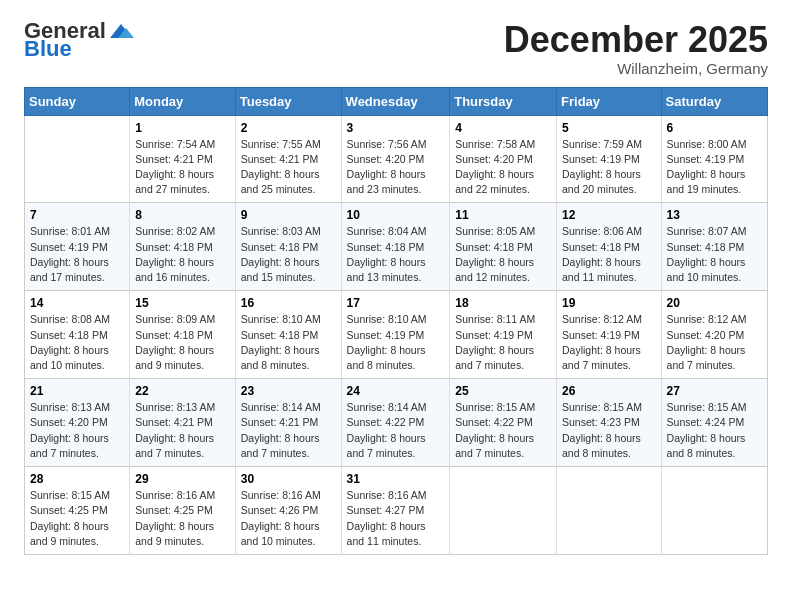 The image size is (792, 612). Describe the element at coordinates (396, 335) in the screenshot. I see `week-row-3: 14Sunrise: 8:08 AMSunset: 4:18 PMDayligh…` at that location.